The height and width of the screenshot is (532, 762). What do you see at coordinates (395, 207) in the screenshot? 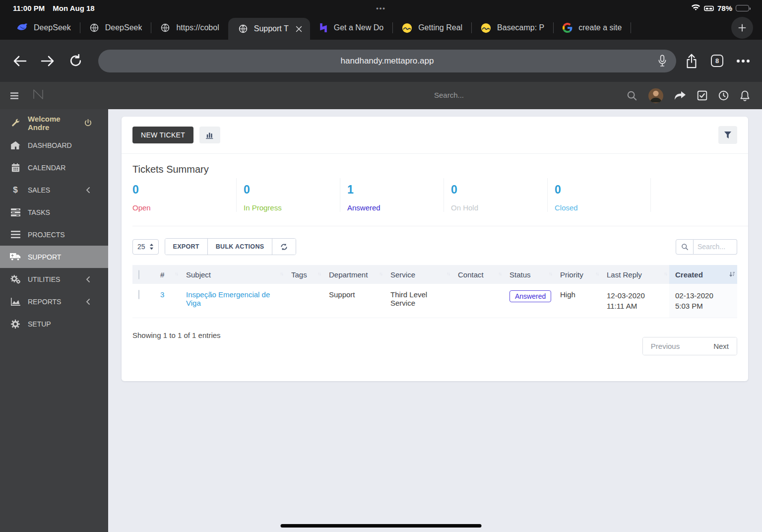
I see `summary-answered-label: Answered` at bounding box center [395, 207].